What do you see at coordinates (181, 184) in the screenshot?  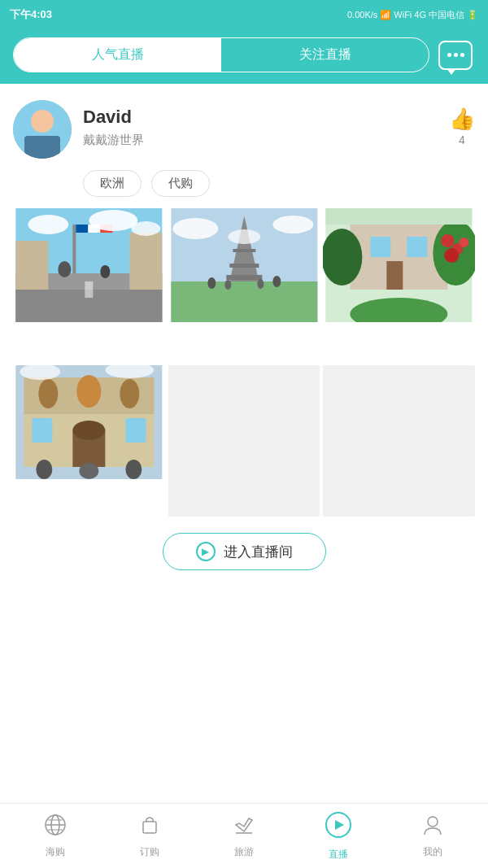 I see `tag-daigou: 代购` at bounding box center [181, 184].